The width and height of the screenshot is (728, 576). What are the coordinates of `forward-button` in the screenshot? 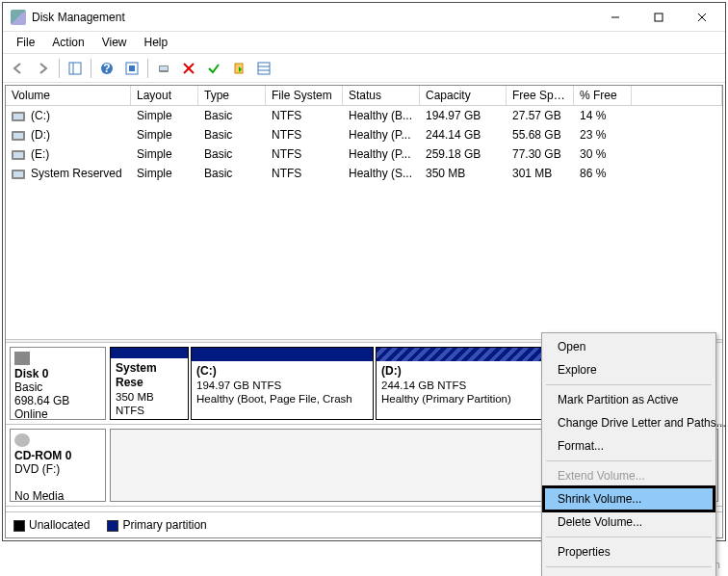 It's located at (43, 68).